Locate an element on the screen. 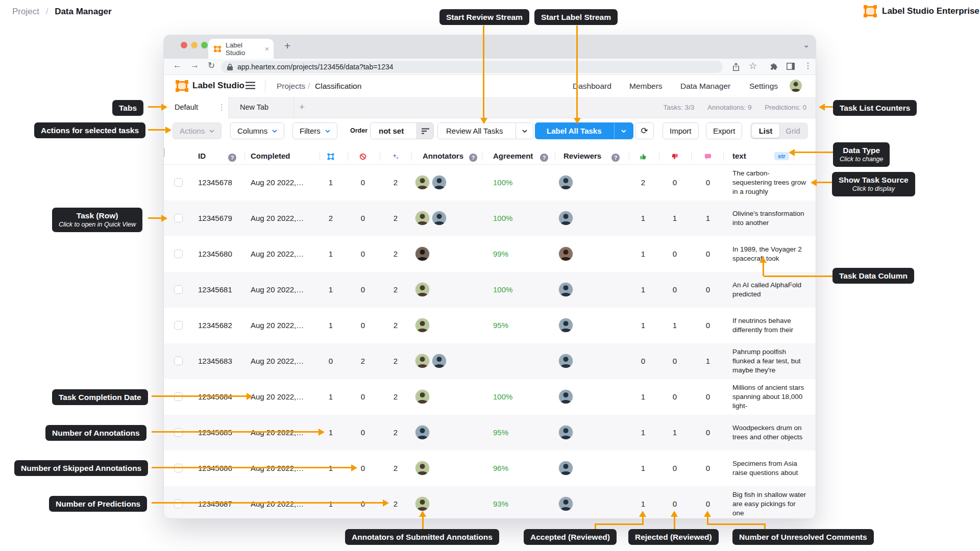  forward-icon: → is located at coordinates (195, 65).